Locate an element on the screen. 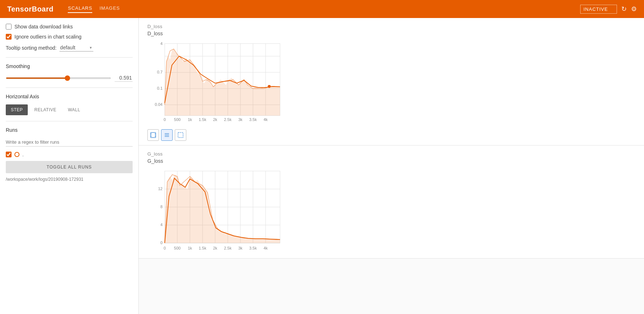  show-download-row: Show data download links is located at coordinates (69, 27).